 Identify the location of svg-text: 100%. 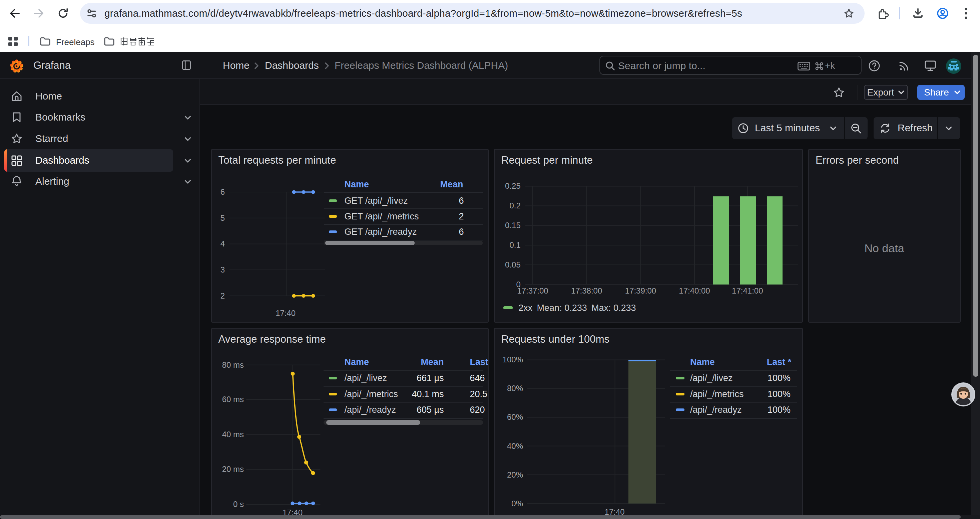
(513, 359).